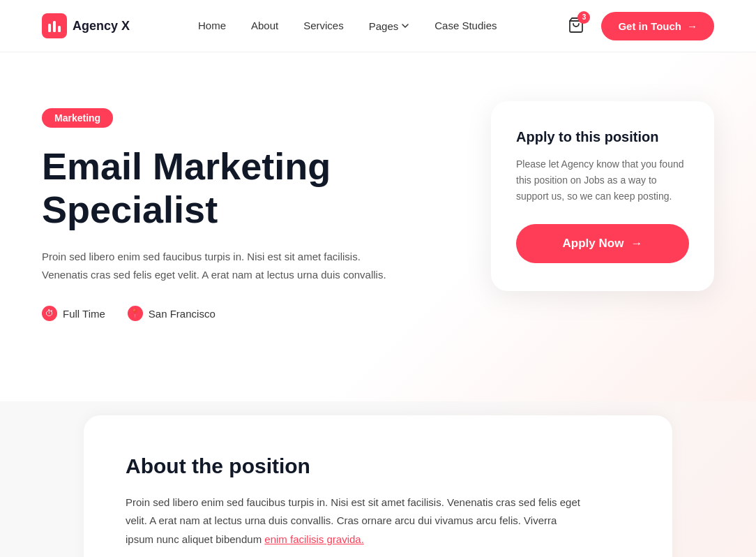 Image resolution: width=756 pixels, height=557 pixels. Describe the element at coordinates (466, 26) in the screenshot. I see `nav-item-case-studies: Case Studies` at that location.